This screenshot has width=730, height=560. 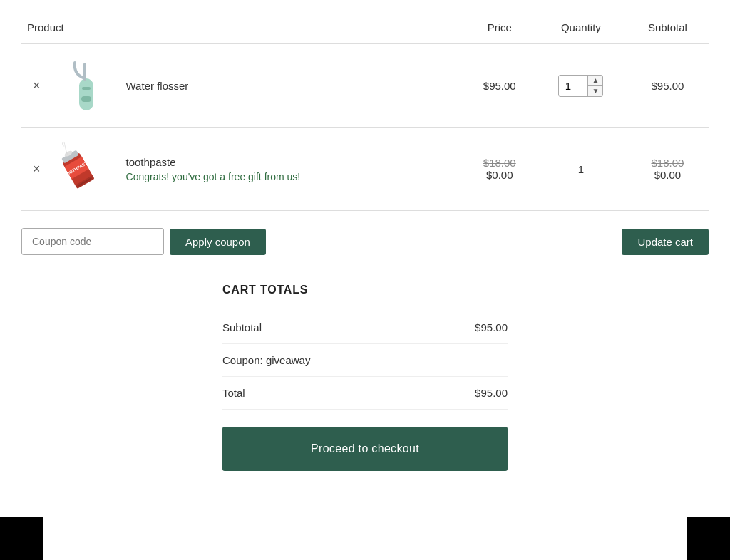 I want to click on quantity-cell-static: 1, so click(x=581, y=170).